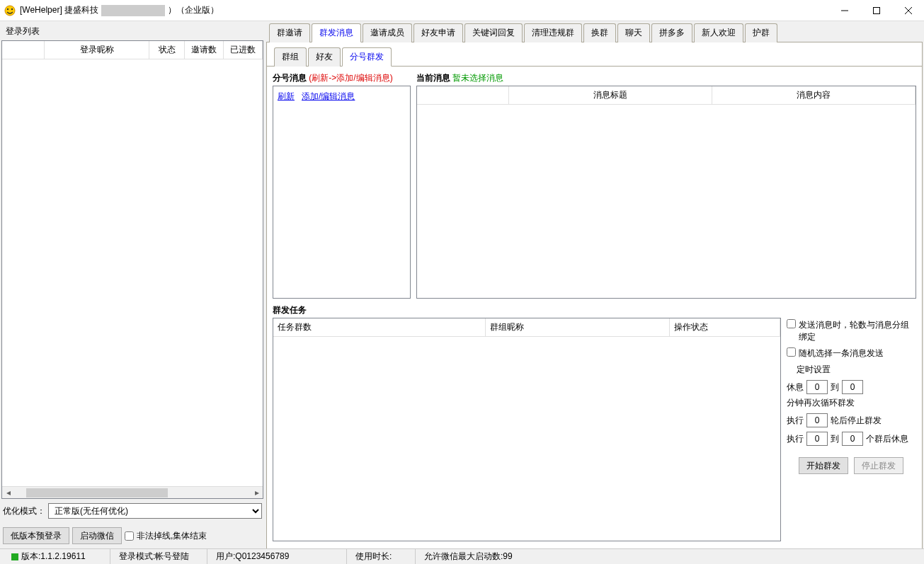  I want to click on rest-from-input, so click(817, 387).